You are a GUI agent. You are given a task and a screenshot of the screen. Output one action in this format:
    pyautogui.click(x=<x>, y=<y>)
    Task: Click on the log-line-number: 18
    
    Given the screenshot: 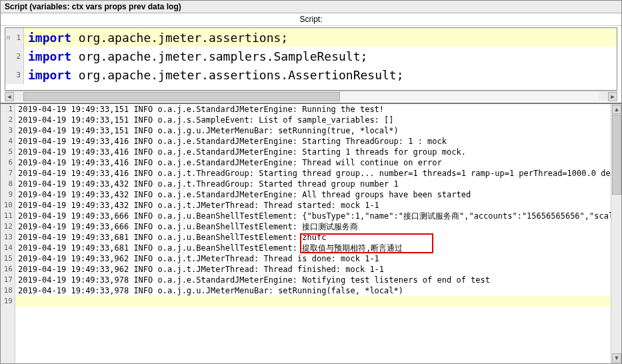 What is the action you would take?
    pyautogui.click(x=8, y=291)
    